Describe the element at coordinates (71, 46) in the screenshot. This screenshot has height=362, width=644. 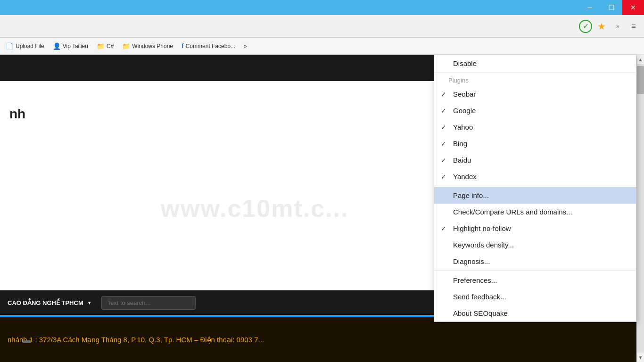
I see `bookmark-vip-tailieu: 👤 Vip Tailieu` at that location.